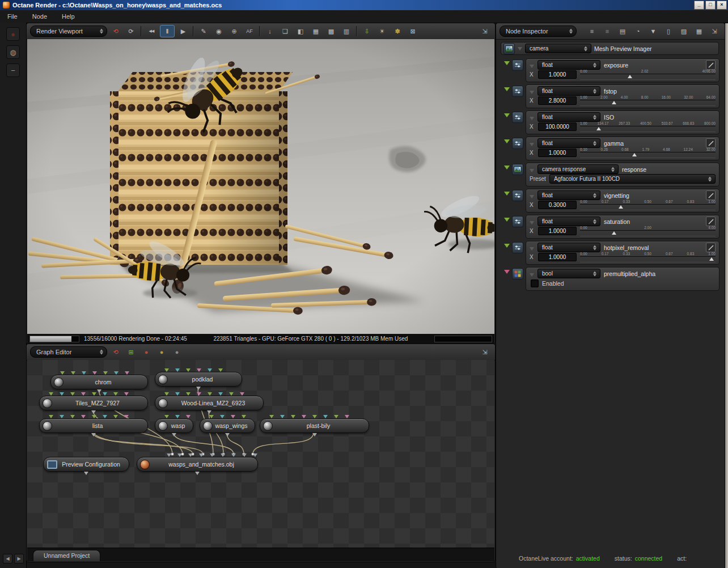 Image resolution: width=728 pixels, height=568 pixels. I want to click on enabled-checkbox, so click(535, 283).